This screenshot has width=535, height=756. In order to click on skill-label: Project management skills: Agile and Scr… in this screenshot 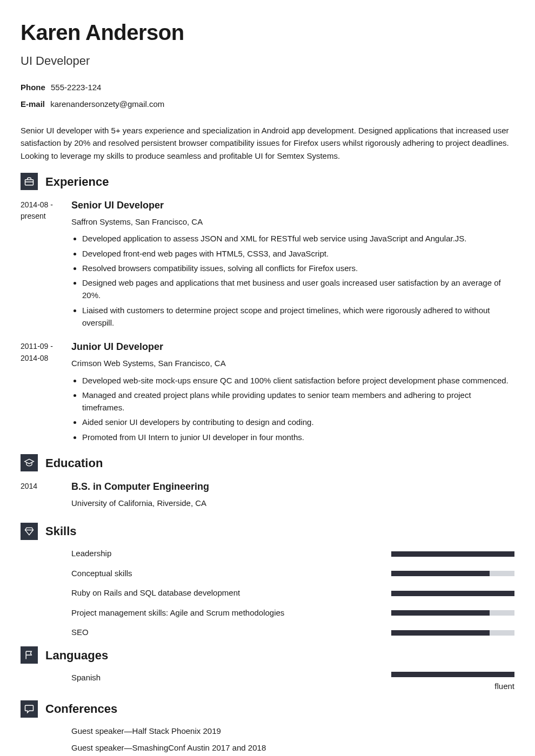, I will do `click(231, 613)`.